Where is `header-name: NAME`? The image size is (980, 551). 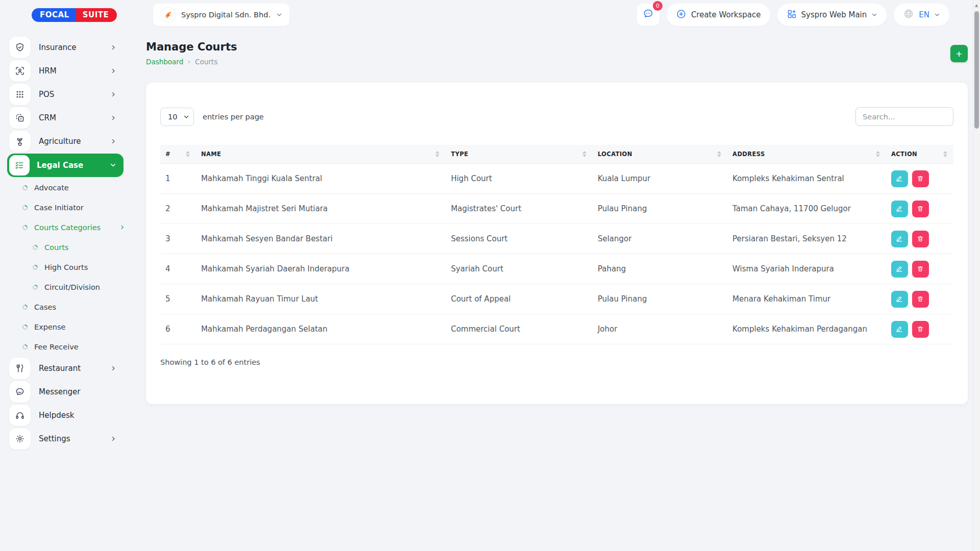
header-name: NAME is located at coordinates (321, 154).